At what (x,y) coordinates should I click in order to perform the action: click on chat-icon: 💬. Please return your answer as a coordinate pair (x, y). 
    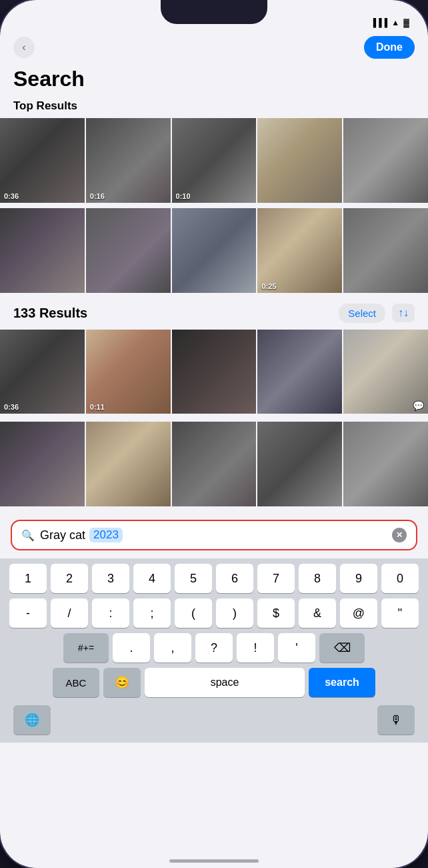
    Looking at the image, I should click on (419, 406).